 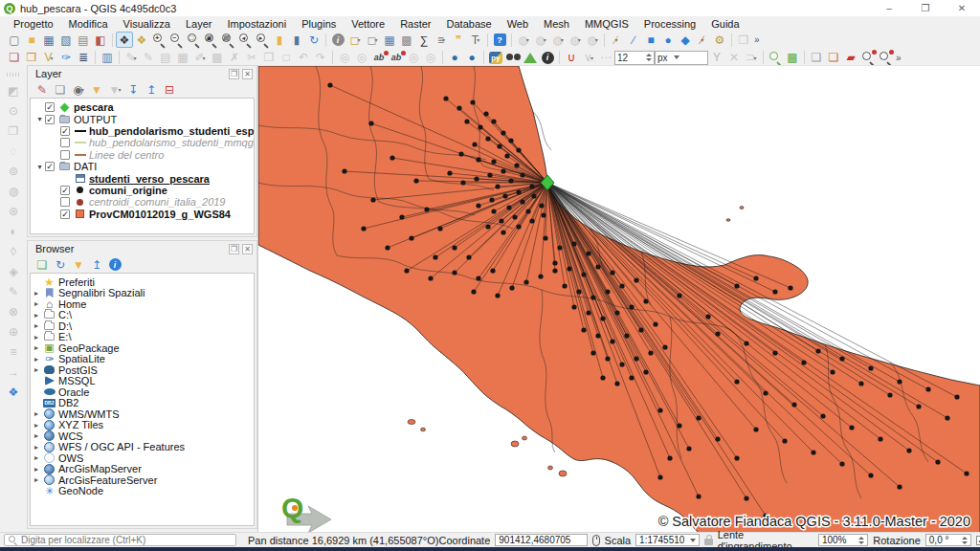 I want to click on current-edits-button: ✎, so click(x=148, y=57).